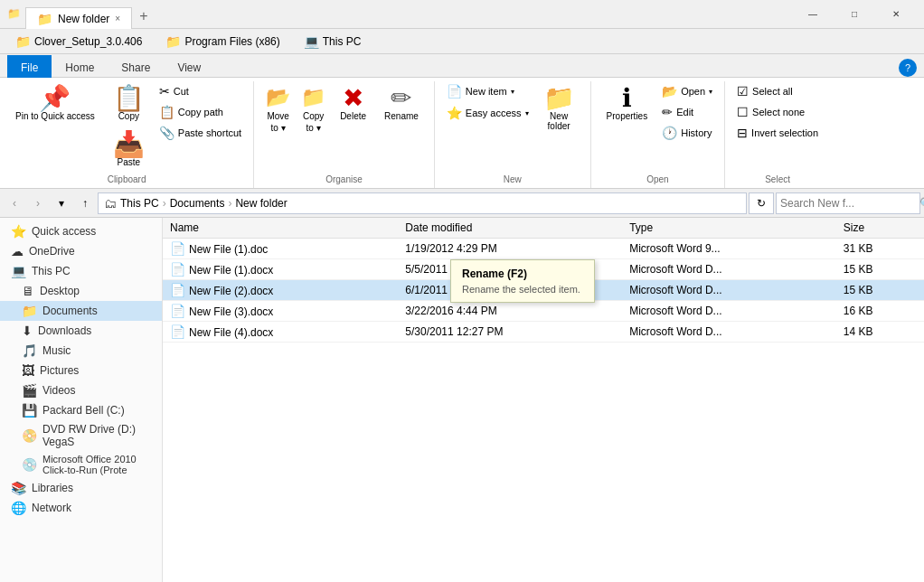  What do you see at coordinates (81, 331) in the screenshot?
I see `sidebar-item-downloads: ⬇ Downloads` at bounding box center [81, 331].